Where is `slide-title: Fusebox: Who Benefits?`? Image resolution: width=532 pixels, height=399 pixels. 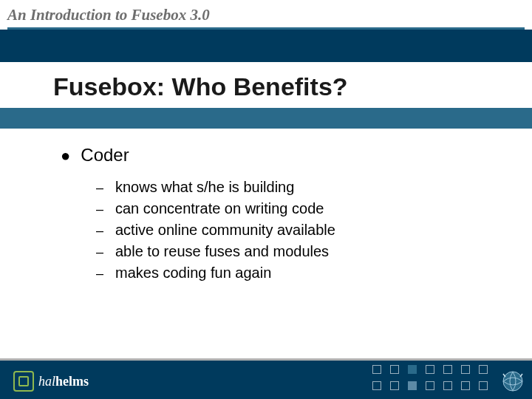 slide-title: Fusebox: Who Benefits? is located at coordinates (201, 87).